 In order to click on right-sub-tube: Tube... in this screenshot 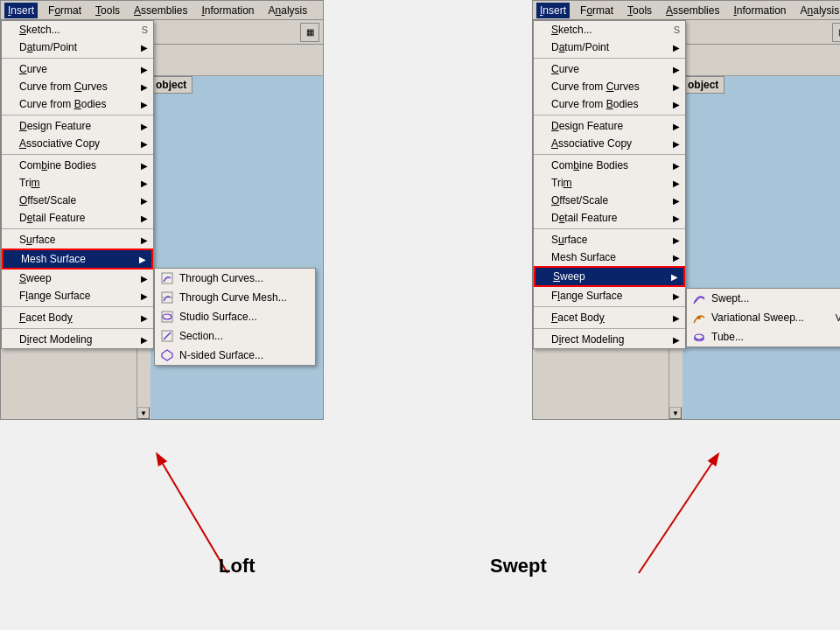, I will do `click(763, 337)`.